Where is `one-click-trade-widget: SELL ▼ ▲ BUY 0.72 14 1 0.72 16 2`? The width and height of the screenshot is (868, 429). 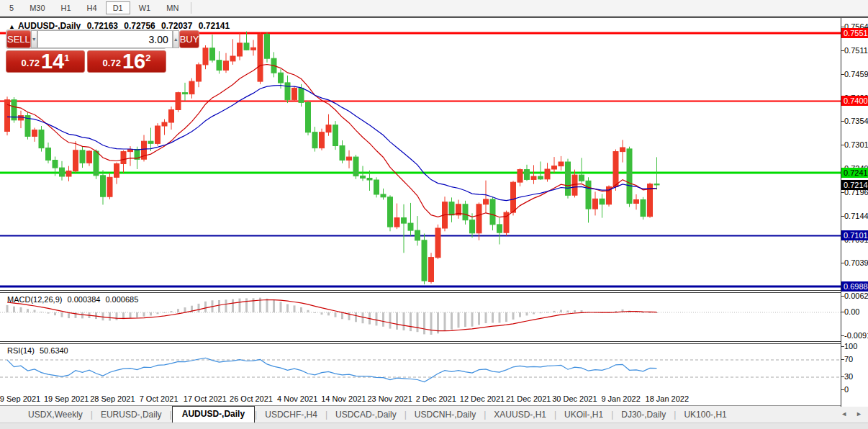
one-click-trade-widget: SELL ▼ ▲ BUY 0.72 14 1 0.72 16 2 is located at coordinates (86, 51).